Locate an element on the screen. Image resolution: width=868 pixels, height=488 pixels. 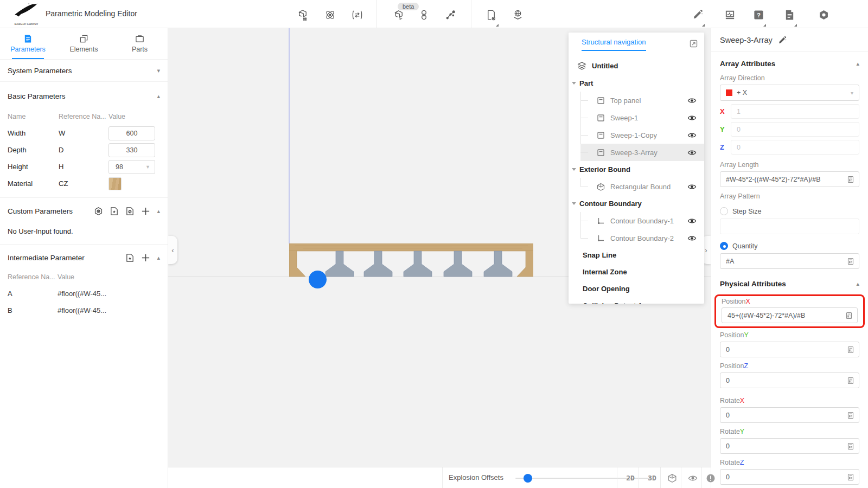
structural-navigation-tab: Structural navigation is located at coordinates (614, 44).